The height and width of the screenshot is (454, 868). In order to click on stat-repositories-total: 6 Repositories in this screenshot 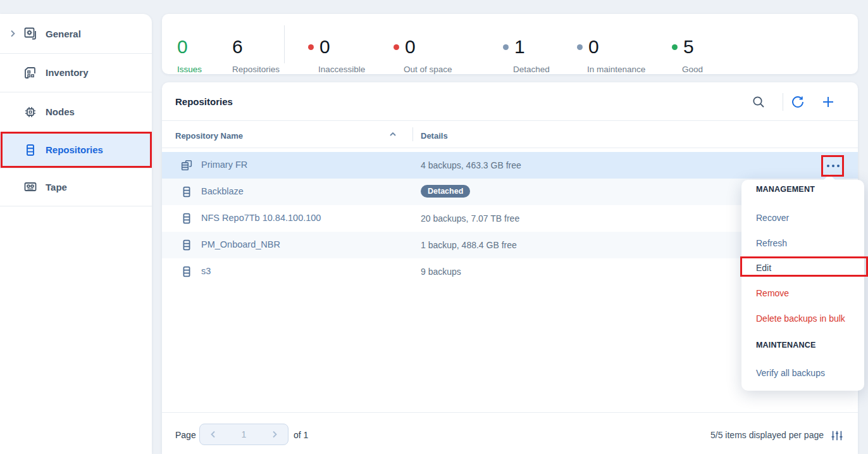, I will do `click(256, 56)`.